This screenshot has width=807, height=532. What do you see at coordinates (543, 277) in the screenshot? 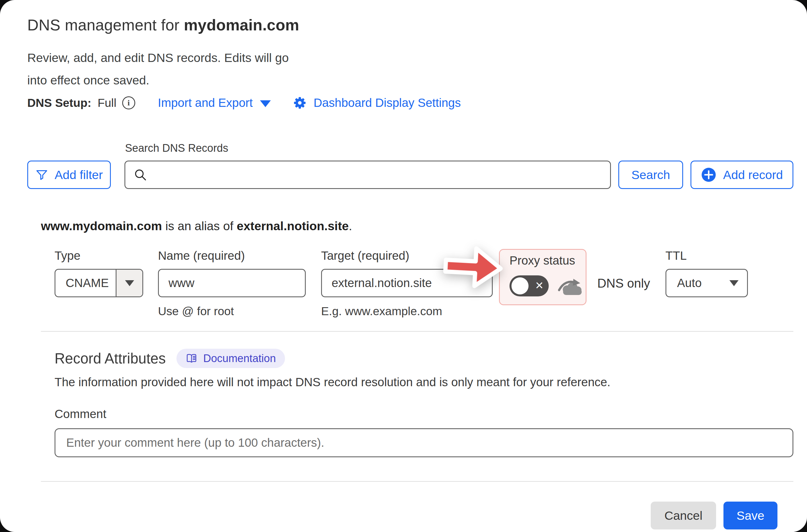
I see `proxy-status-wrap: Proxy status ×` at bounding box center [543, 277].